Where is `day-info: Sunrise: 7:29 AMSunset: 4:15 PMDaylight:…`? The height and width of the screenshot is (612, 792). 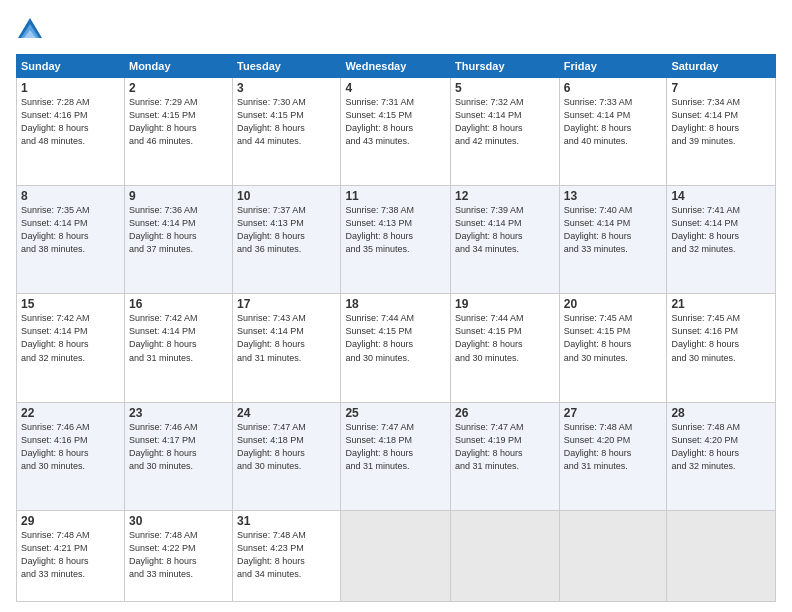 day-info: Sunrise: 7:29 AMSunset: 4:15 PMDaylight:… is located at coordinates (178, 122).